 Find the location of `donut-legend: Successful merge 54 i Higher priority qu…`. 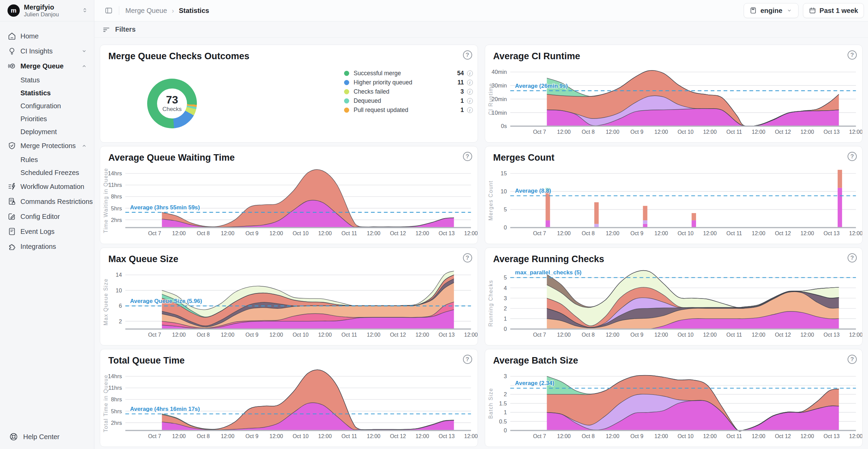

donut-legend: Successful merge 54 i Higher priority qu… is located at coordinates (408, 92).